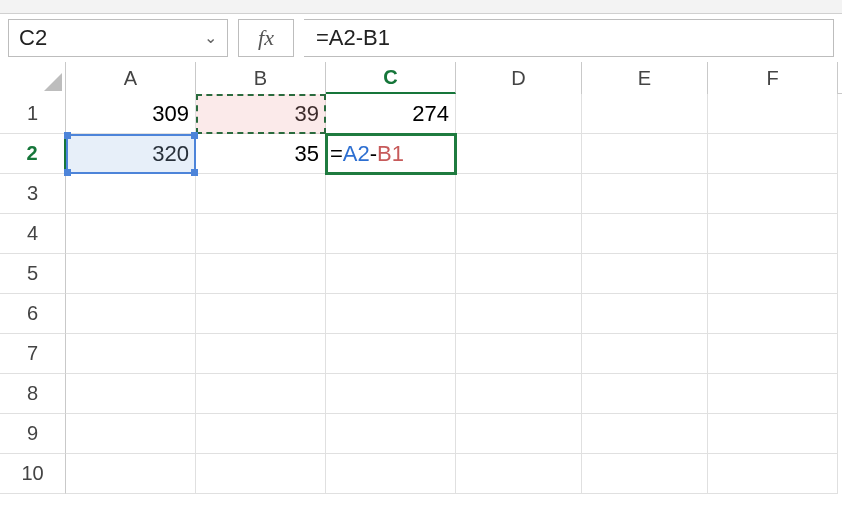  What do you see at coordinates (261, 194) in the screenshot?
I see `cell-B3` at bounding box center [261, 194].